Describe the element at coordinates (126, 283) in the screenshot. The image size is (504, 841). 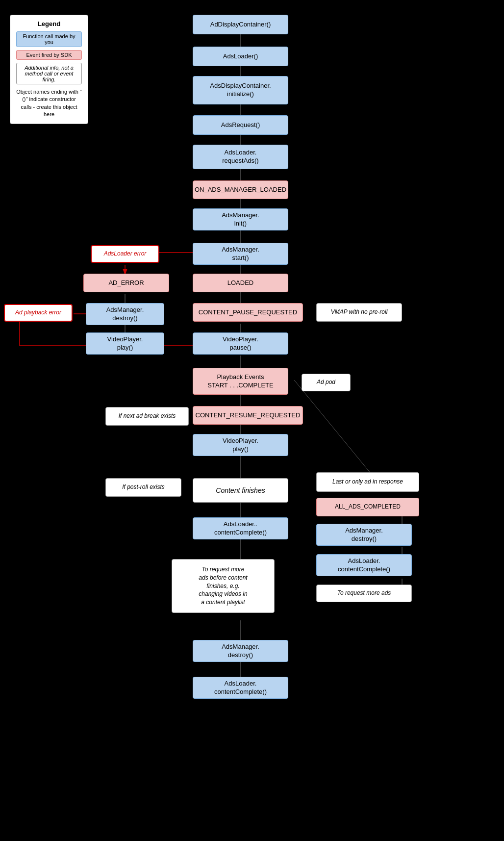
I see `box-ad-error: AD_ERROR` at that location.